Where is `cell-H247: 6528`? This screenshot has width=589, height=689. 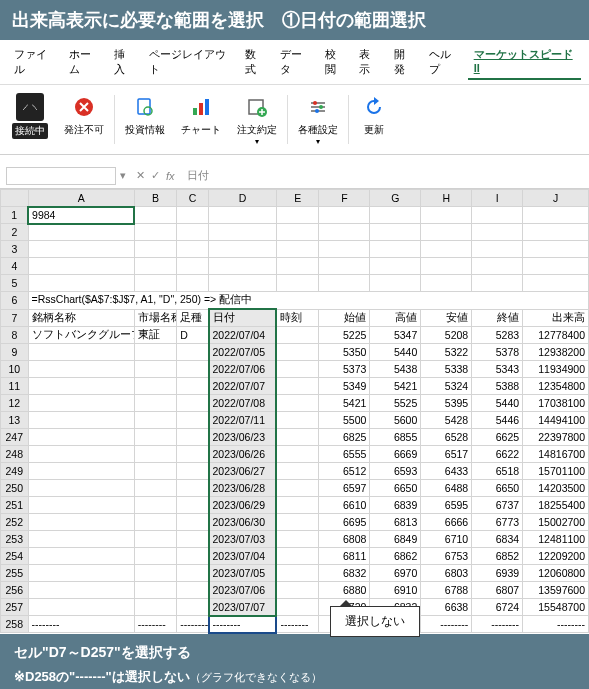 cell-H247: 6528 is located at coordinates (446, 438).